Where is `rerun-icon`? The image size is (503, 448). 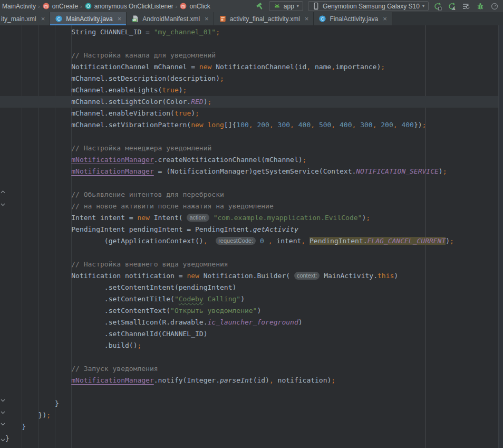 rerun-icon is located at coordinates (438, 6).